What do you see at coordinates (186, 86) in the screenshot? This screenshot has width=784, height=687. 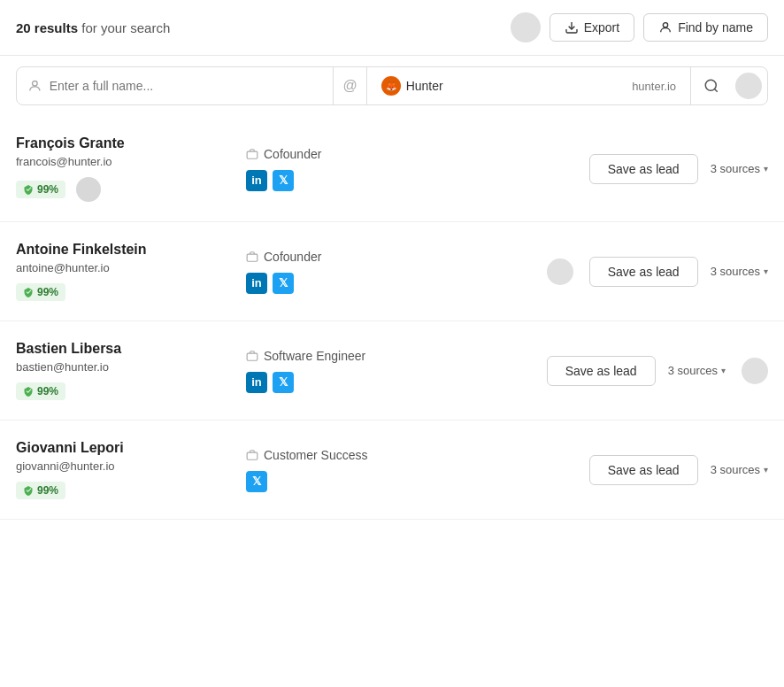 I see `search-name-input` at bounding box center [186, 86].